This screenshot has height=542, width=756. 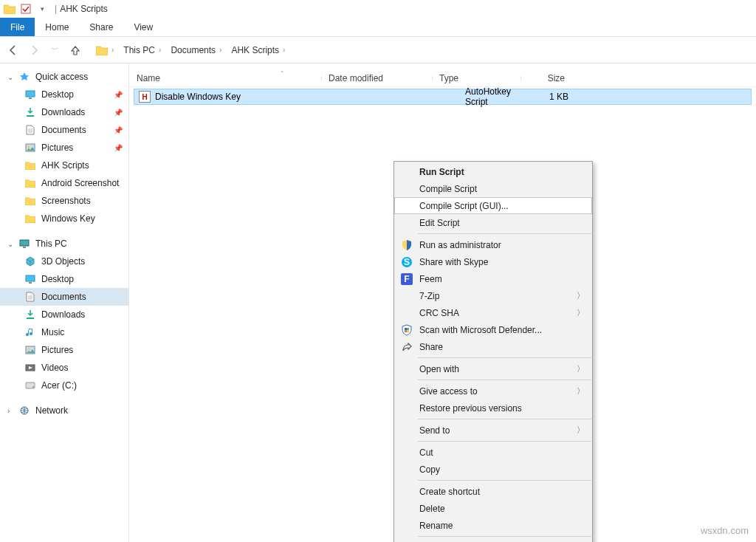 What do you see at coordinates (30, 112) in the screenshot?
I see `downloads-icon` at bounding box center [30, 112].